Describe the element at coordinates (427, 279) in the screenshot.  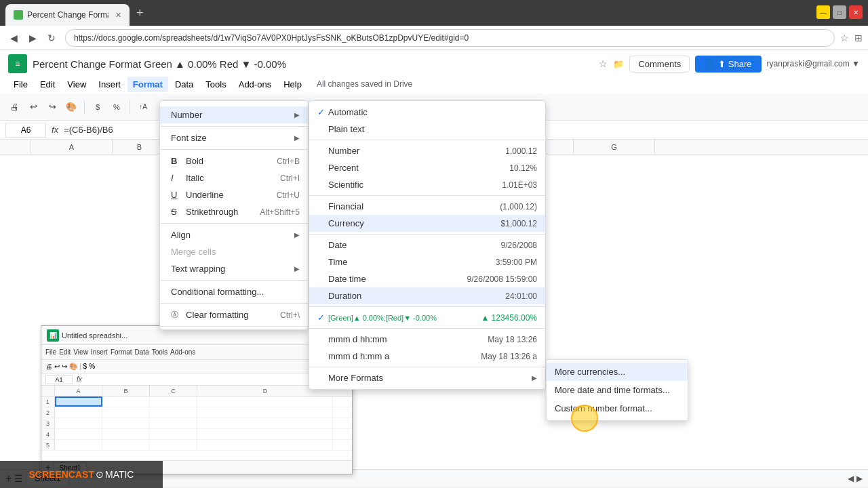
I see `num-datetime: Date time 9/26/2008 15:59:00` at that location.